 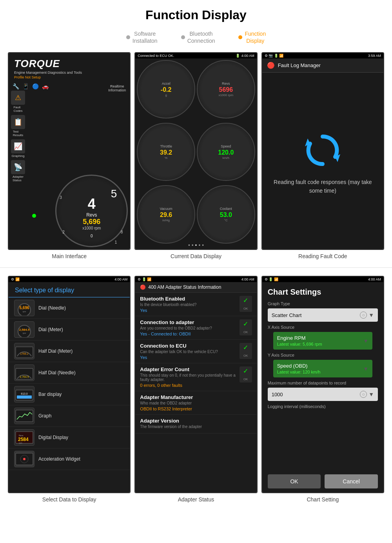 I want to click on current-data-block: Connected to ECU OK. 🔋 4:00 AM Accel -0.…, so click(x=196, y=156).